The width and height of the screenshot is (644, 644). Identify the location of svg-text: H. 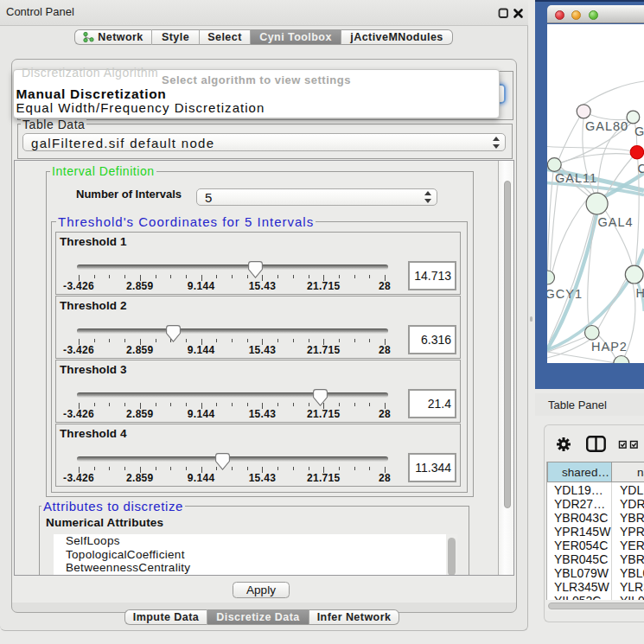
(640, 293).